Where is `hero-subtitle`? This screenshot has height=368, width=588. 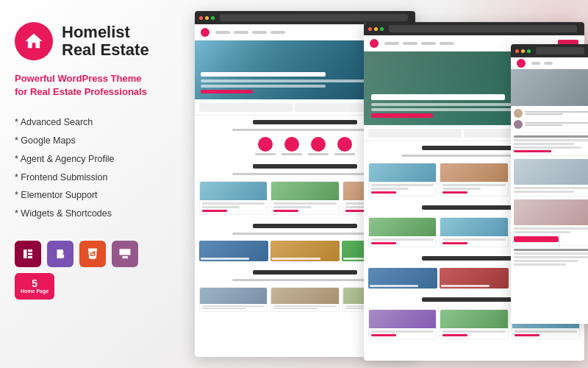
hero-subtitle is located at coordinates (284, 81).